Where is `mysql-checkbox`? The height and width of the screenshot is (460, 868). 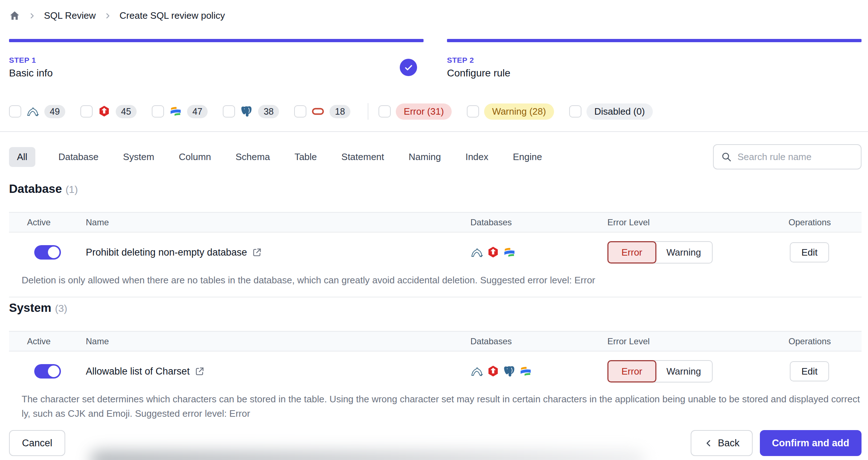
mysql-checkbox is located at coordinates (15, 111).